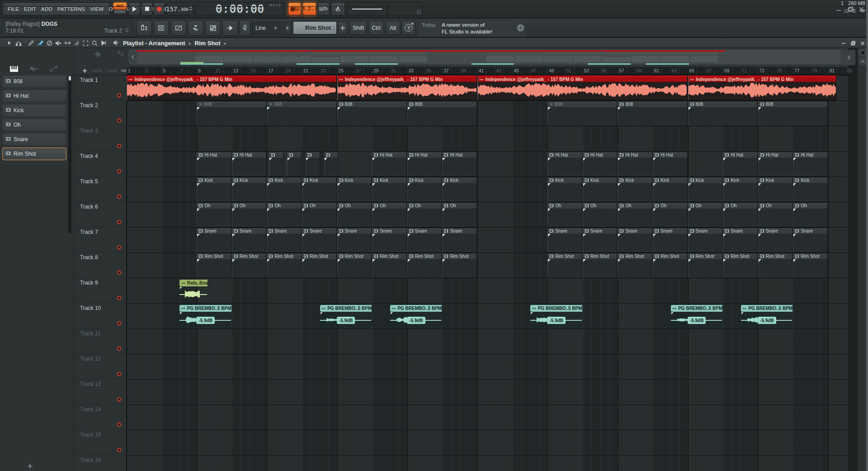  What do you see at coordinates (393, 28) in the screenshot?
I see `alt-key-button: Alt` at bounding box center [393, 28].